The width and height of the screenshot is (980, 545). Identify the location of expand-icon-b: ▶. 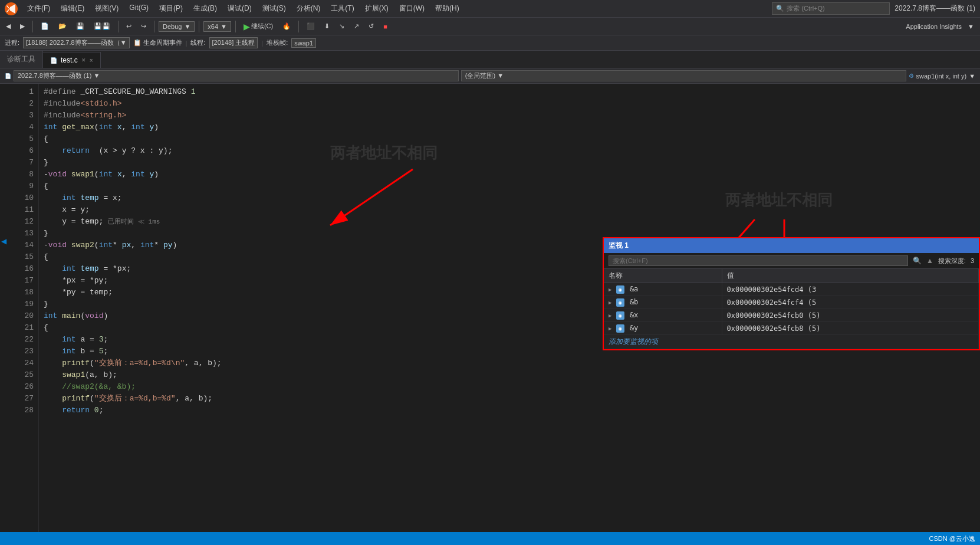
(610, 303).